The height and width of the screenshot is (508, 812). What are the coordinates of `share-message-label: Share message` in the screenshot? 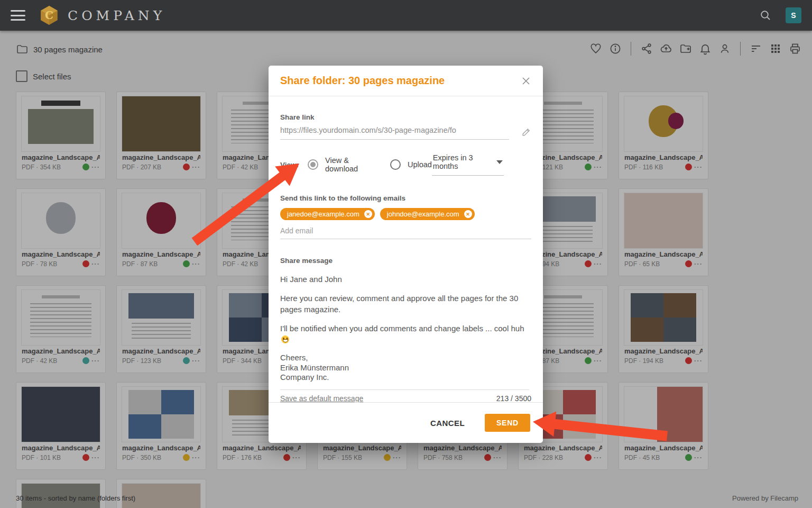 It's located at (406, 260).